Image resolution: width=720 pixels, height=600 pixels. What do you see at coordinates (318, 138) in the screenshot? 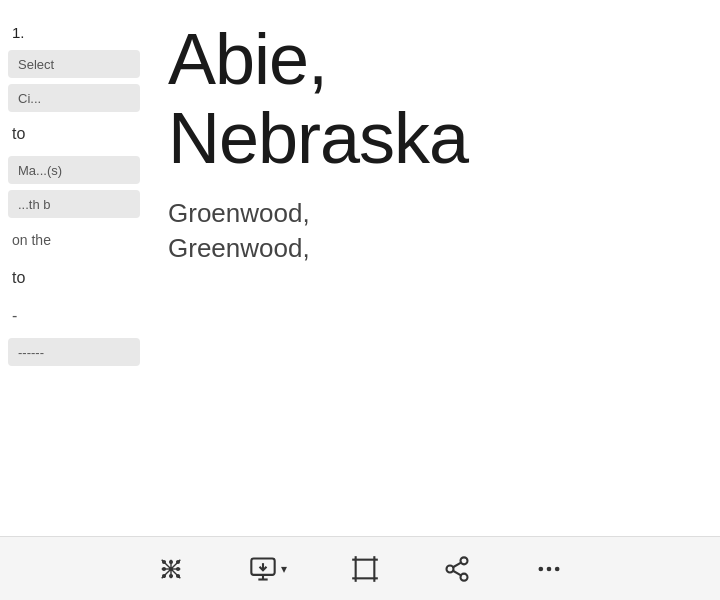
I see `main-title-line2: Nebraska` at bounding box center [318, 138].